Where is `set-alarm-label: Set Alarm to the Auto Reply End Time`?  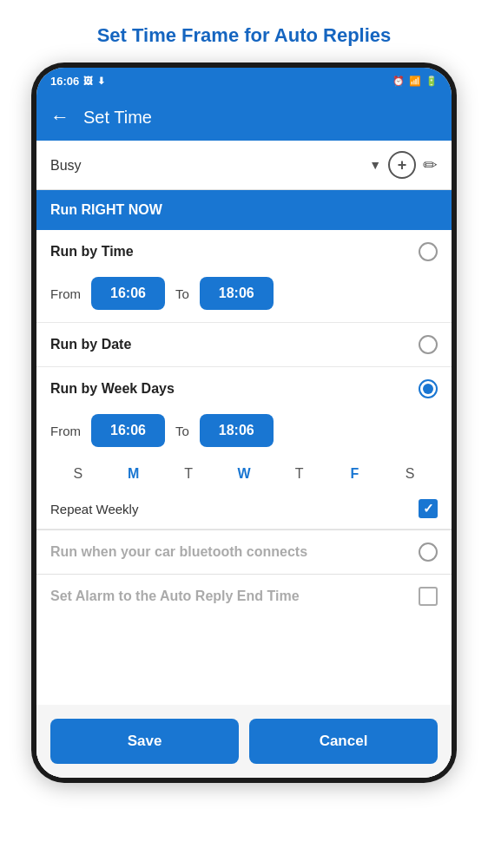
set-alarm-label: Set Alarm to the Auto Reply End Time is located at coordinates (175, 596).